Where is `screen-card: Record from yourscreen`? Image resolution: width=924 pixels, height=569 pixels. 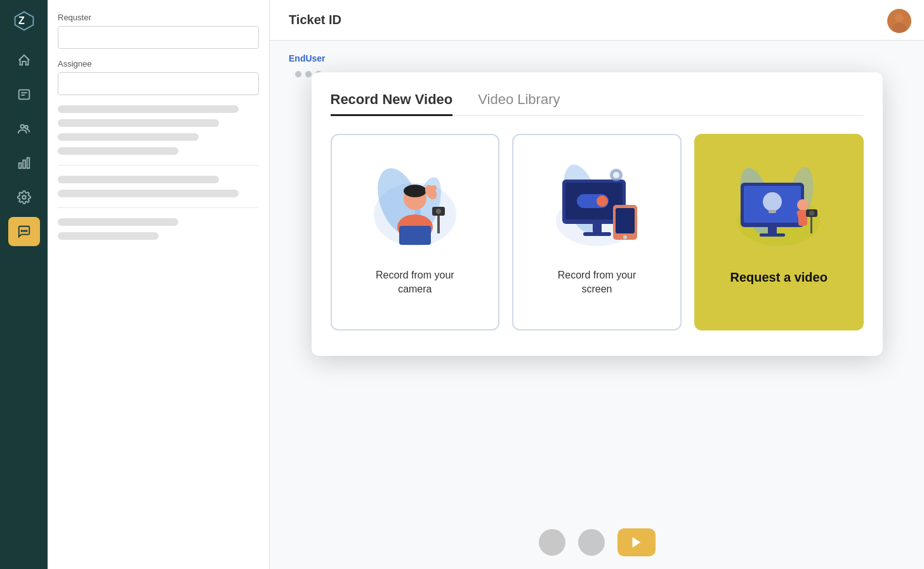 screen-card: Record from yourscreen is located at coordinates (597, 232).